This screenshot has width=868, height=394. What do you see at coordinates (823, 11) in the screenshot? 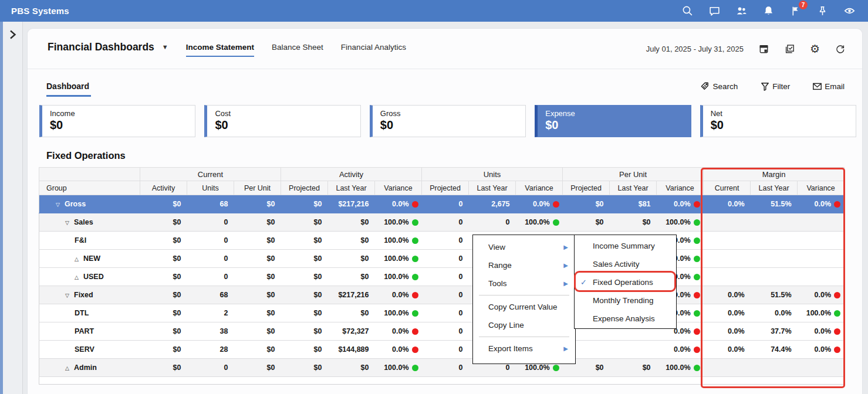
I see `pin-icon` at bounding box center [823, 11].